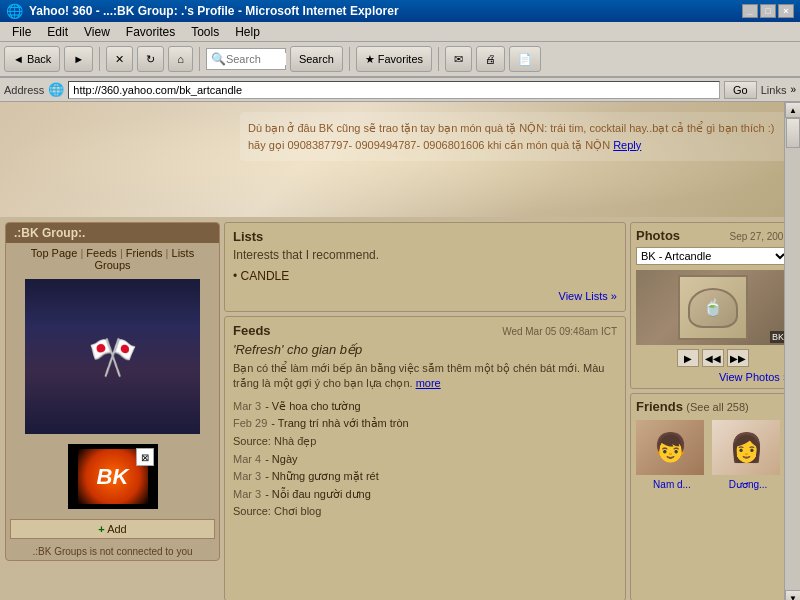 The image size is (800, 600). I want to click on feeds-more-link: more, so click(428, 383).